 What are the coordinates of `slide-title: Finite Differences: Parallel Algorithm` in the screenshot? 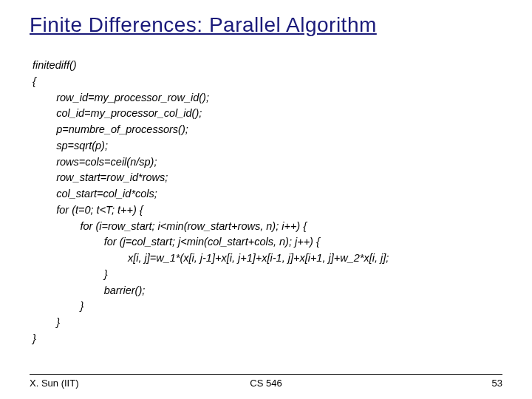 It's located at (266, 25).